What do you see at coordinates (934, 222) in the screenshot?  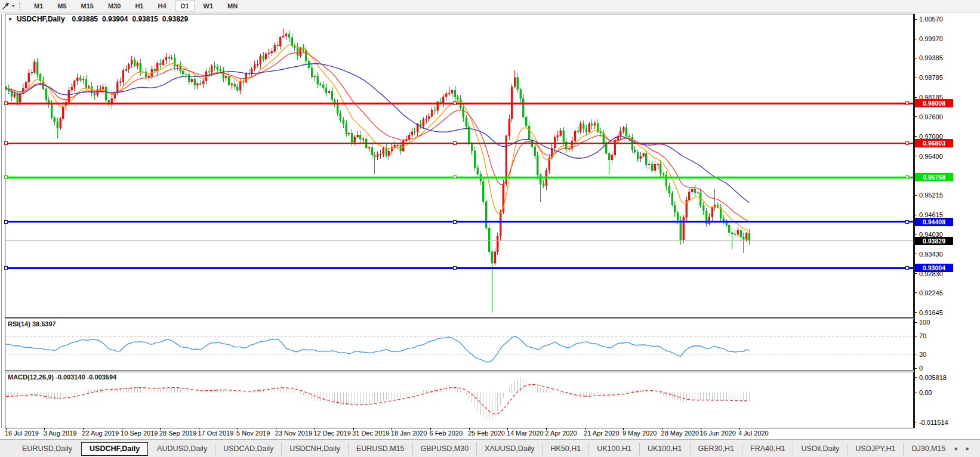 I see `level-price-chip-0.94408: 0.94408` at bounding box center [934, 222].